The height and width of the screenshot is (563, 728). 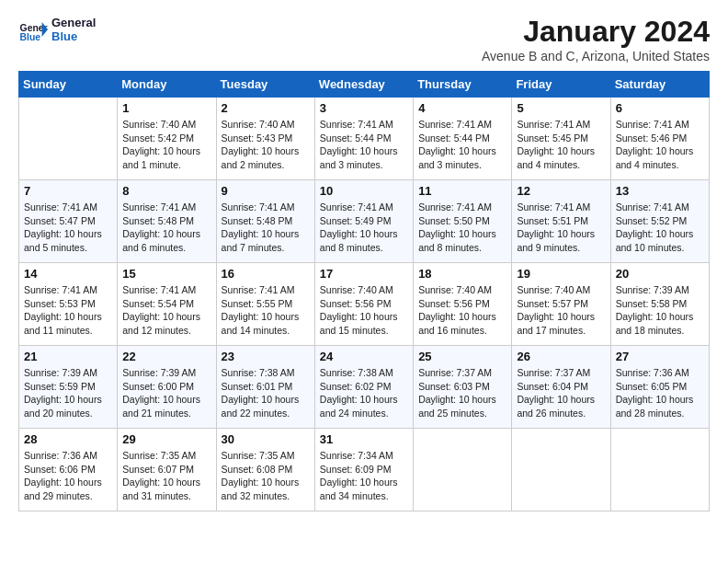 I want to click on day-info: Sunrise: 7:38 AM Sunset: 6:01 PM Dayligh…, so click(x=266, y=394).